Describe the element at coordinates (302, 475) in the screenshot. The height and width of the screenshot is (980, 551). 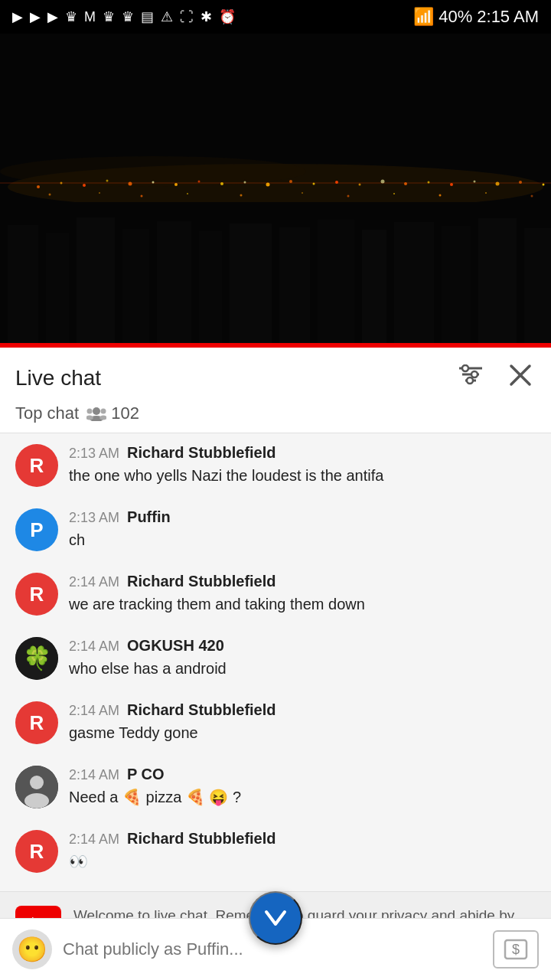
I see `msg-text-1: the one who yells Nazi the loudest is th…` at that location.